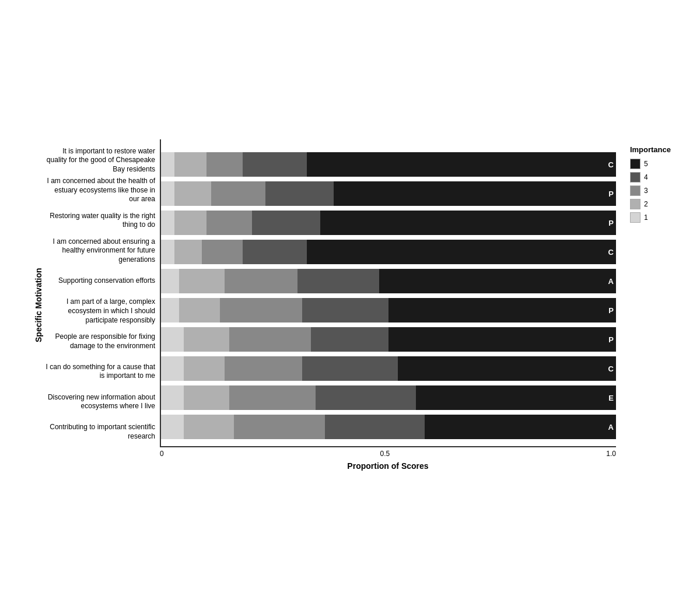  What do you see at coordinates (388, 164) in the screenshot?
I see `bar-row-0: C` at bounding box center [388, 164].